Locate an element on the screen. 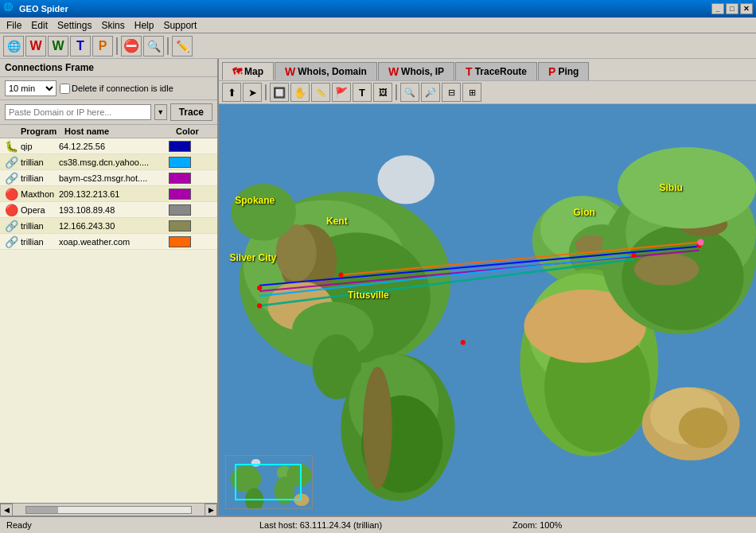 Image resolution: width=756 pixels, height=533 pixels. nav-up-btn: ⬆ is located at coordinates (232, 92).